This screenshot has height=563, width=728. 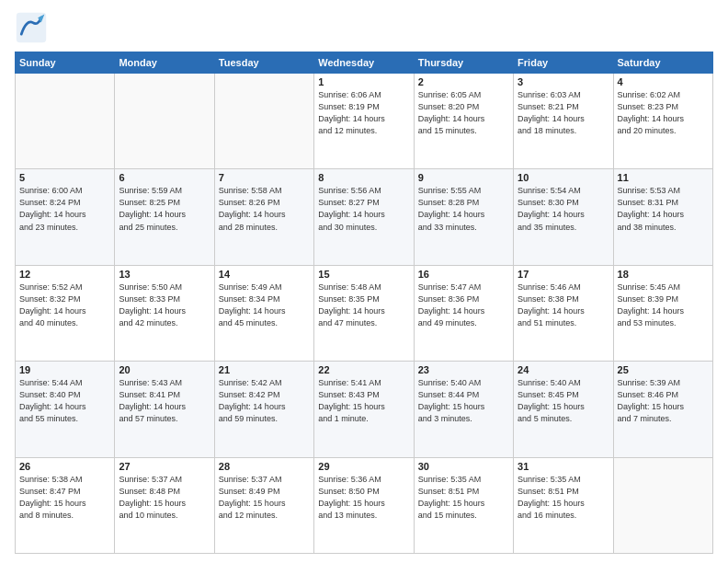 I want to click on day-number: 30, so click(x=463, y=466).